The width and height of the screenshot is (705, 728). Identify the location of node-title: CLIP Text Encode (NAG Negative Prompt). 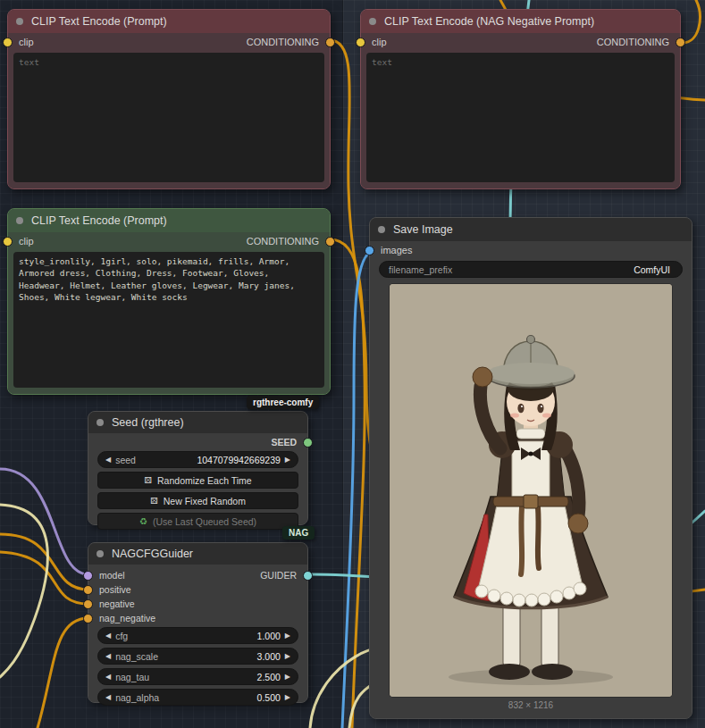
(490, 21).